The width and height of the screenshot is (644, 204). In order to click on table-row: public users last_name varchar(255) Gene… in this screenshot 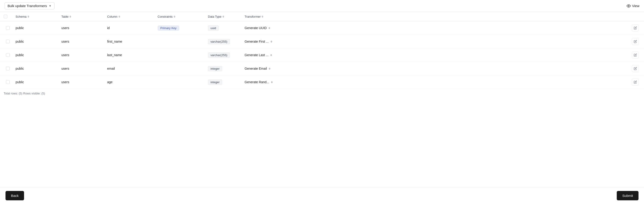, I will do `click(322, 55)`.